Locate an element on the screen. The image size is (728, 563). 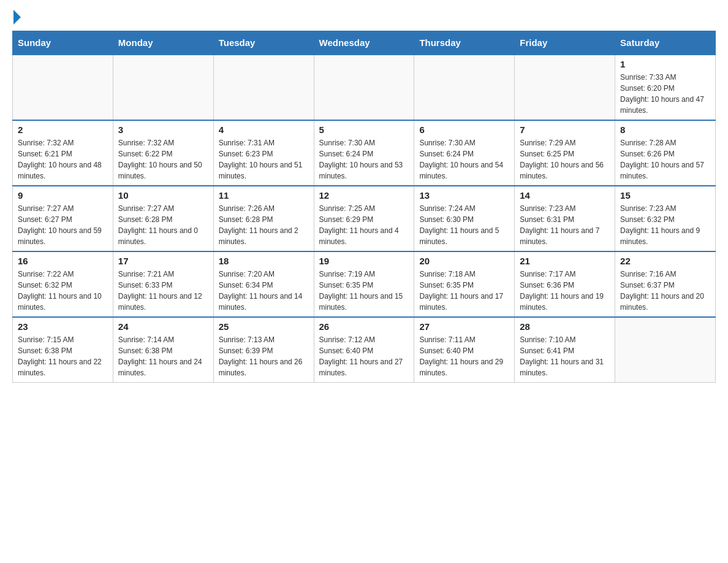
day-info: Sunrise: 7:13 AM Sunset: 6:39 PM Dayligh… is located at coordinates (264, 356).